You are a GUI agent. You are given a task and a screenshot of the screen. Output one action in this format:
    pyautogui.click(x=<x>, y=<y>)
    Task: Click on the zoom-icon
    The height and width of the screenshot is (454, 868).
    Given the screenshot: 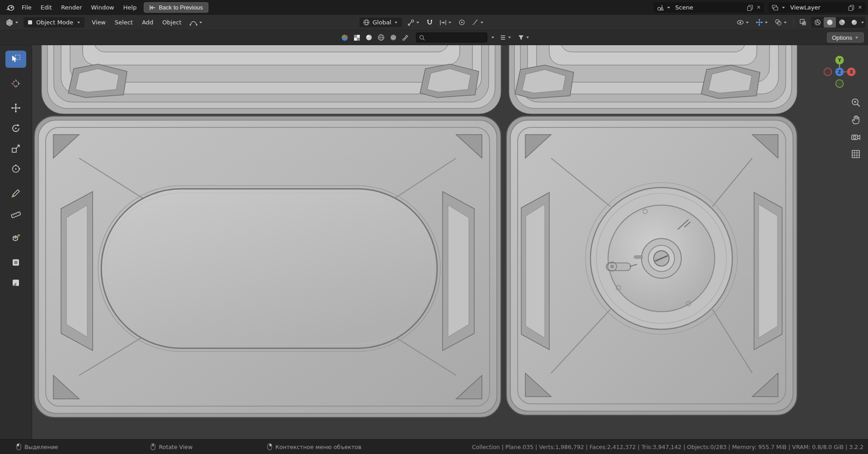 What is the action you would take?
    pyautogui.click(x=856, y=103)
    